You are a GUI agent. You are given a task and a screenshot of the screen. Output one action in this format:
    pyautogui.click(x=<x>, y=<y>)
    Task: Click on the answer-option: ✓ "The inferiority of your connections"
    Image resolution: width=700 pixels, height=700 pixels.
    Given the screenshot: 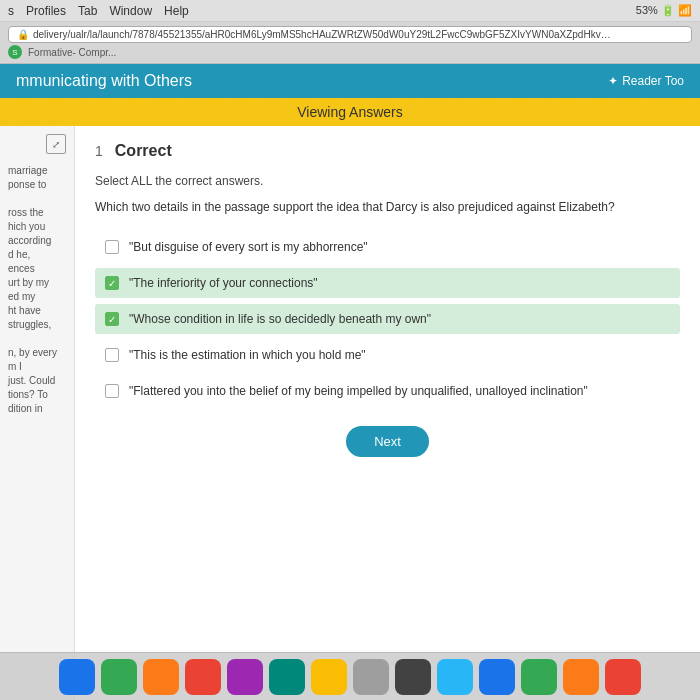 What is the action you would take?
    pyautogui.click(x=388, y=283)
    